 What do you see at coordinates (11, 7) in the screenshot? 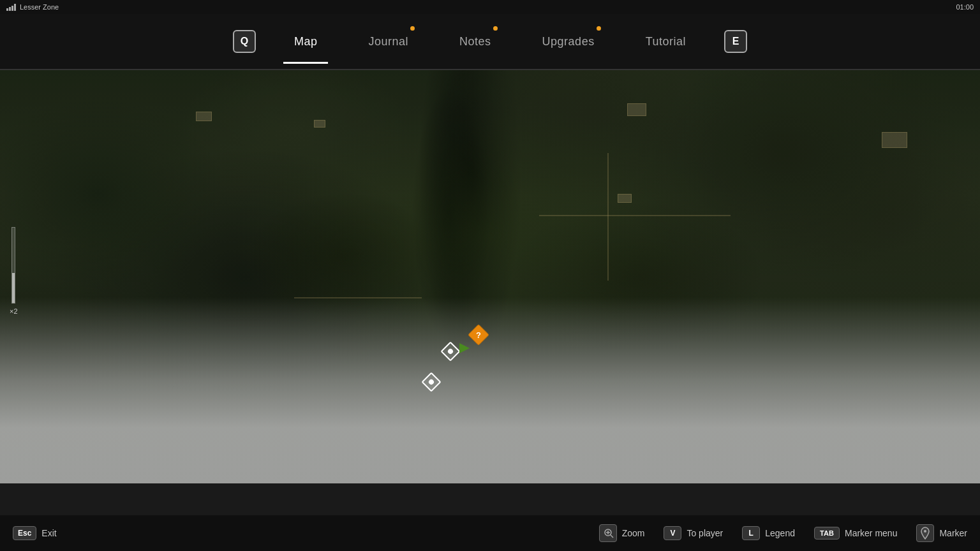
I see `signal-icon` at bounding box center [11, 7].